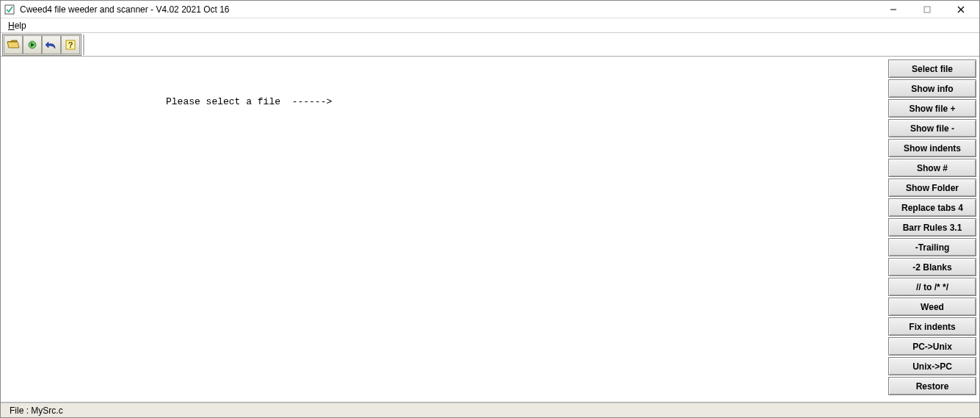  I want to click on toolbar-separator, so click(84, 45).